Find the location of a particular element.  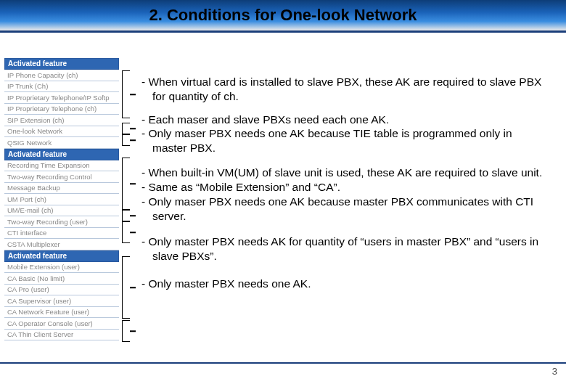

feature-row: CA Network Feature (user) is located at coordinates (62, 313).